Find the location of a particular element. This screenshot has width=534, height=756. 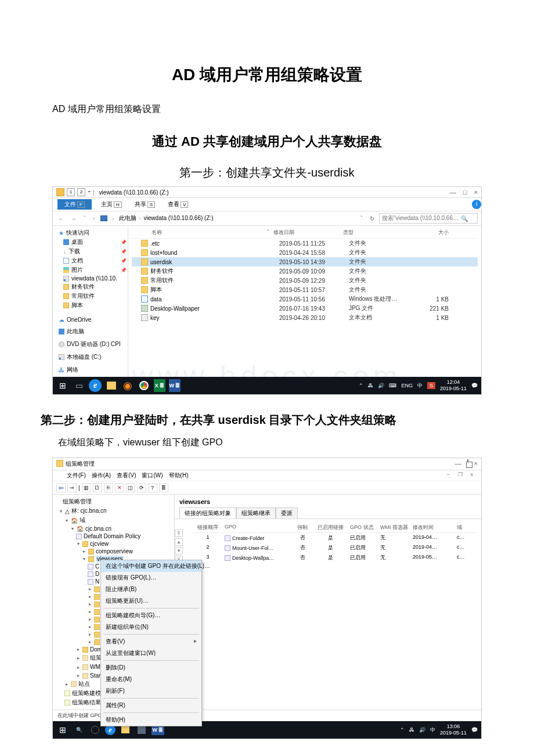

tree-sites: 站点 is located at coordinates (84, 684).